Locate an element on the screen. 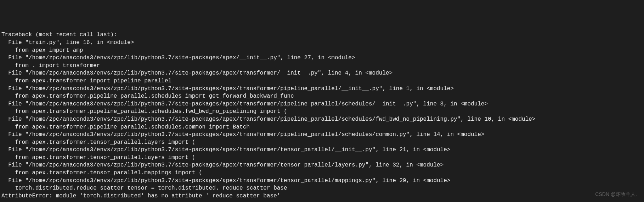 The height and width of the screenshot is (202, 644). terminal-line: File "train.py", line 16, in <module> is located at coordinates (322, 43).